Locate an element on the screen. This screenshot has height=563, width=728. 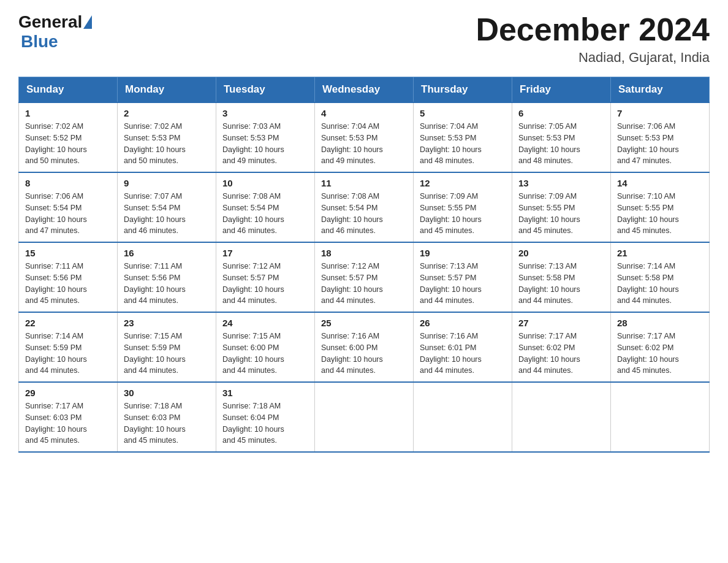
page-header: General Blue December 2024 Nadiad, Gujar… is located at coordinates (364, 39).